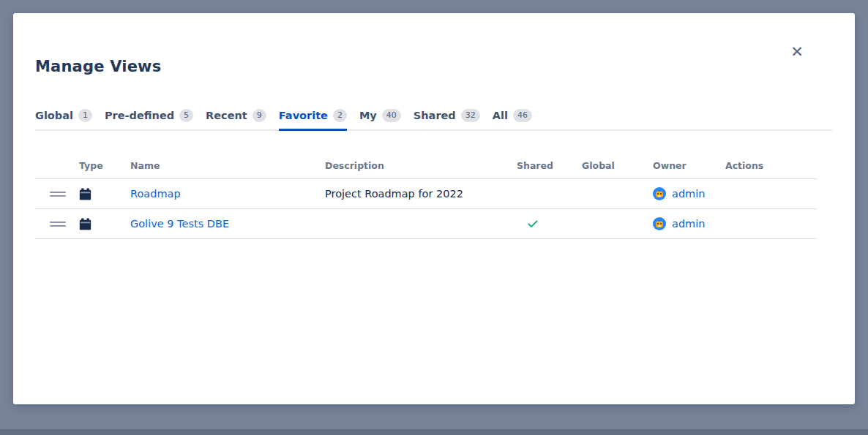 The height and width of the screenshot is (435, 868). Describe the element at coordinates (155, 194) in the screenshot. I see `view-name-link: Roadmap` at that location.